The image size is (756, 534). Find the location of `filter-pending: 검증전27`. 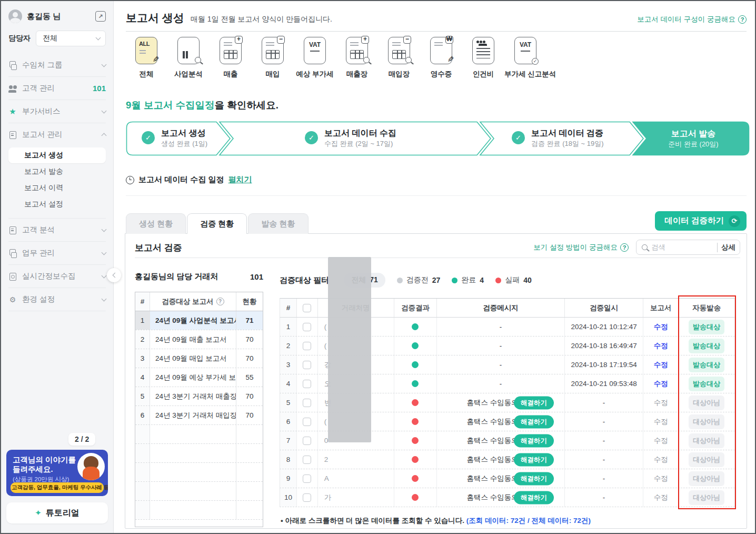

filter-pending: 검증전27 is located at coordinates (419, 280).